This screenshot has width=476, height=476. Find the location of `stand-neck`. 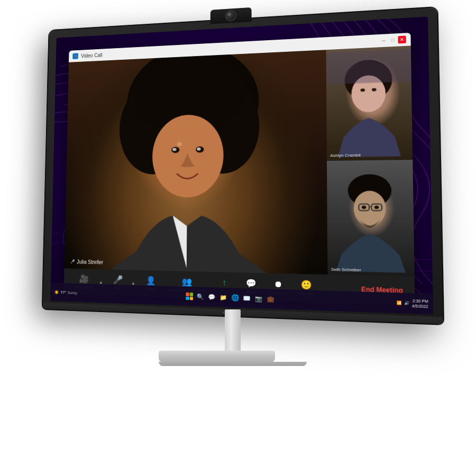

stand-neck is located at coordinates (233, 331).